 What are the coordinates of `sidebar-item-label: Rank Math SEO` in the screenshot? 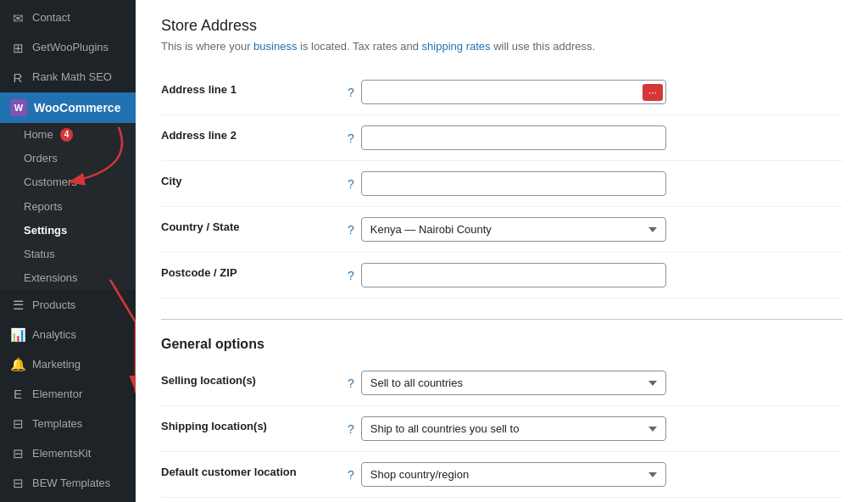 It's located at (72, 77).